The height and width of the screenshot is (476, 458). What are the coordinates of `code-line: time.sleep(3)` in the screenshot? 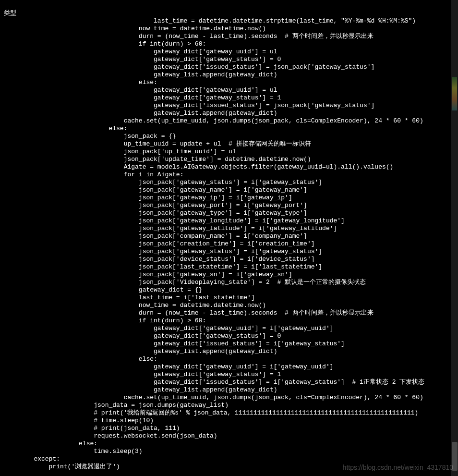 It's located at (229, 452).